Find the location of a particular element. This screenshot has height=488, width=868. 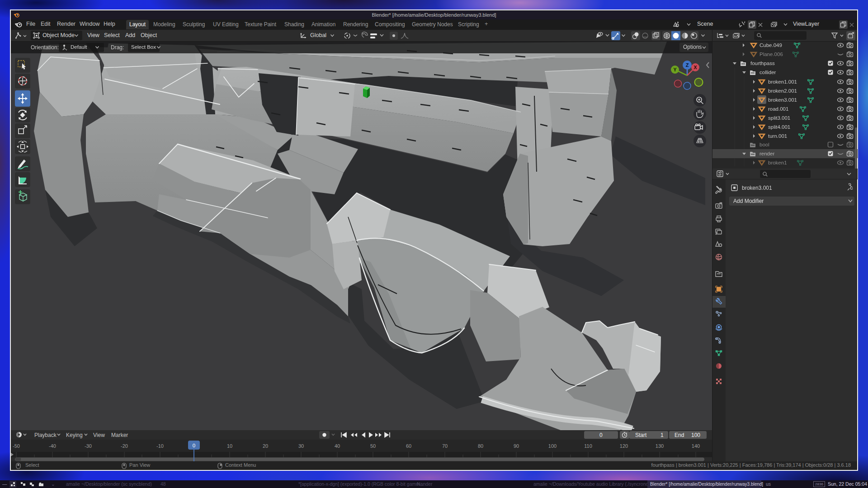

svg-text: Add Modifier is located at coordinates (749, 201).